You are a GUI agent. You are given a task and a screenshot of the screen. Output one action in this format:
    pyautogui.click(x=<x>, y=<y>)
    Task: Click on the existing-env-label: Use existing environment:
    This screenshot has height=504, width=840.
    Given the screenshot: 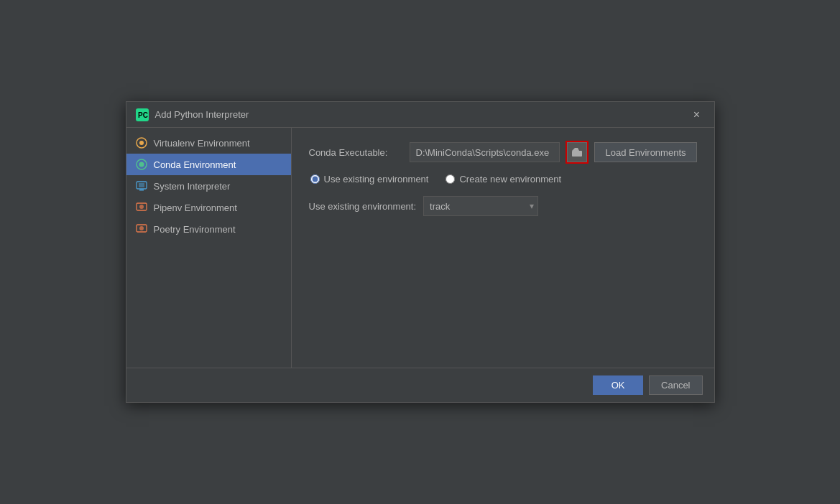 What is the action you would take?
    pyautogui.click(x=363, y=207)
    